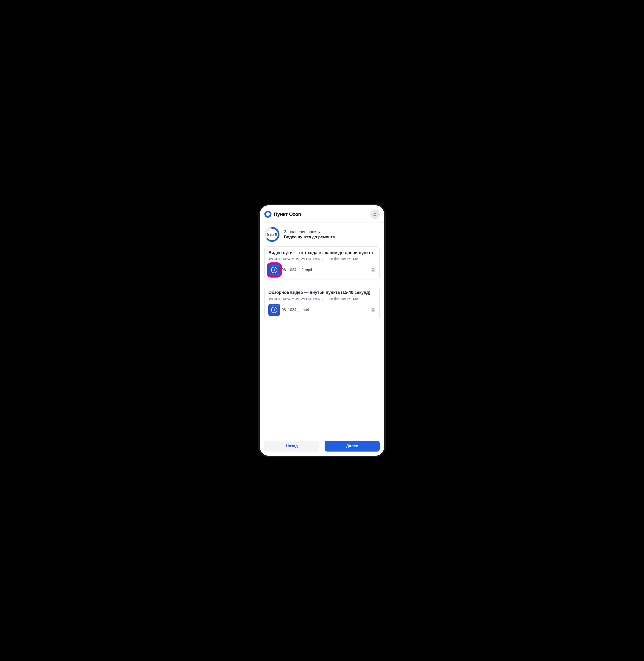 The height and width of the screenshot is (661, 644). What do you see at coordinates (375, 214) in the screenshot?
I see `user-icon` at bounding box center [375, 214].